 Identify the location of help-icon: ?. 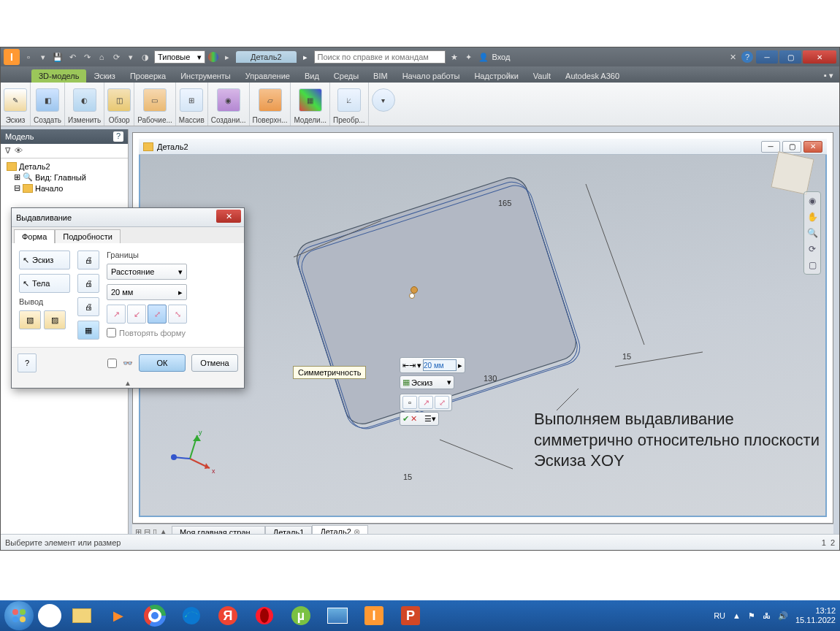
(747, 57).